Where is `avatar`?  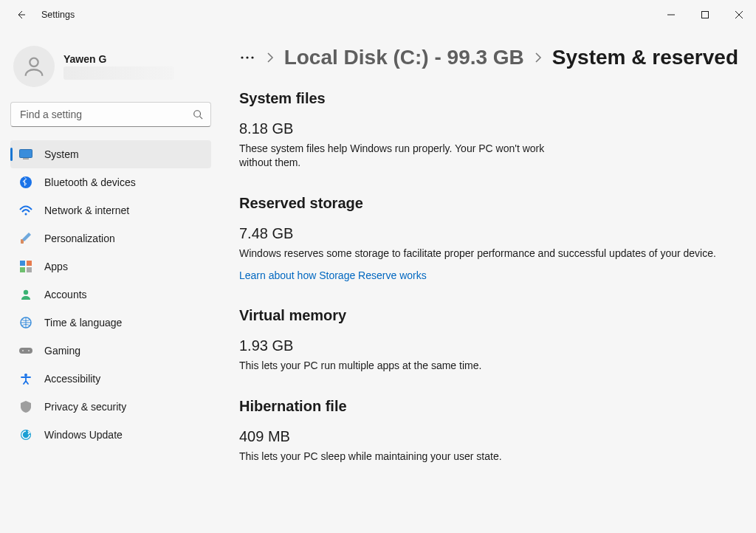 avatar is located at coordinates (34, 66).